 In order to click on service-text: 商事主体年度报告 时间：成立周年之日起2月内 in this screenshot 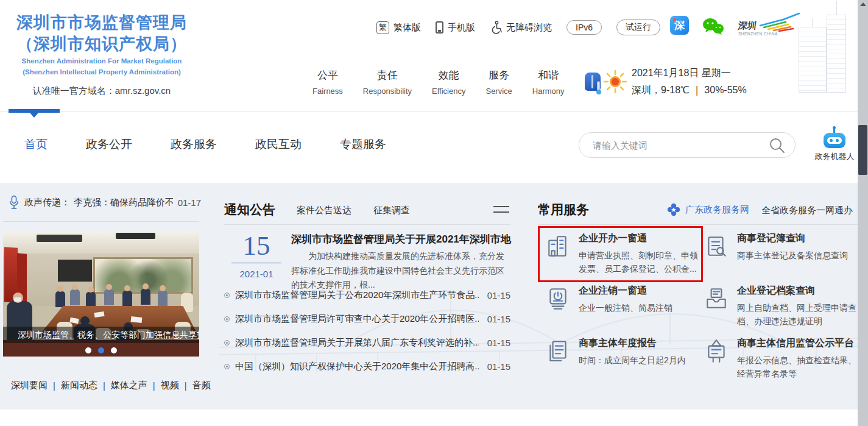, I will do `click(639, 363)`.